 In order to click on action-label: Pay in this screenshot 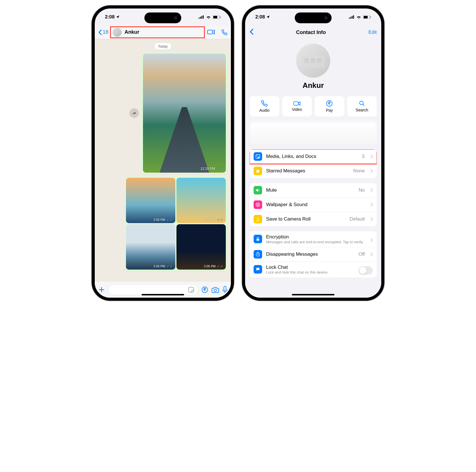, I will do `click(329, 110)`.